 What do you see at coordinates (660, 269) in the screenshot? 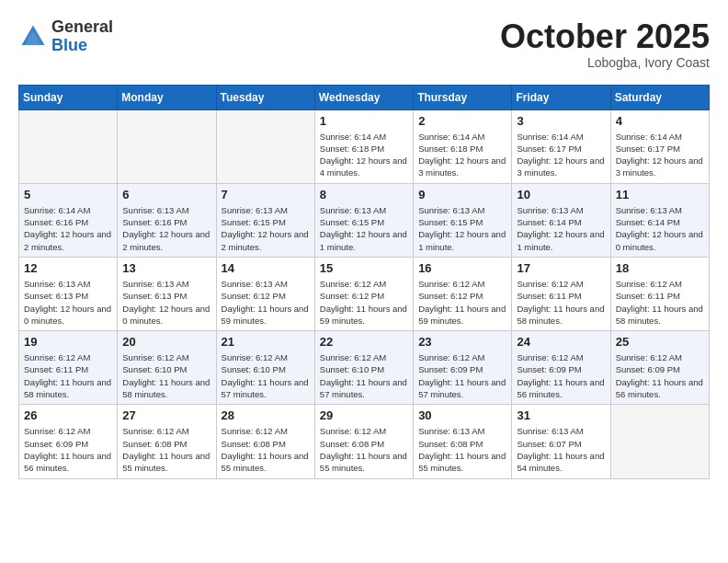
I see `day-number: 18` at bounding box center [660, 269].